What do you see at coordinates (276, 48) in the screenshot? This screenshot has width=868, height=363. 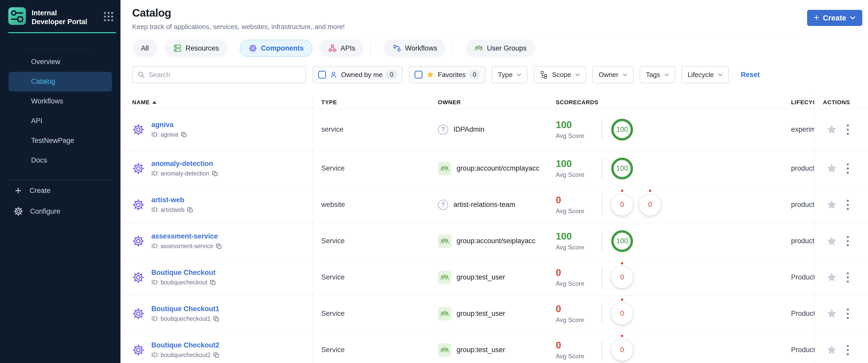 I see `tab-components: Components` at bounding box center [276, 48].